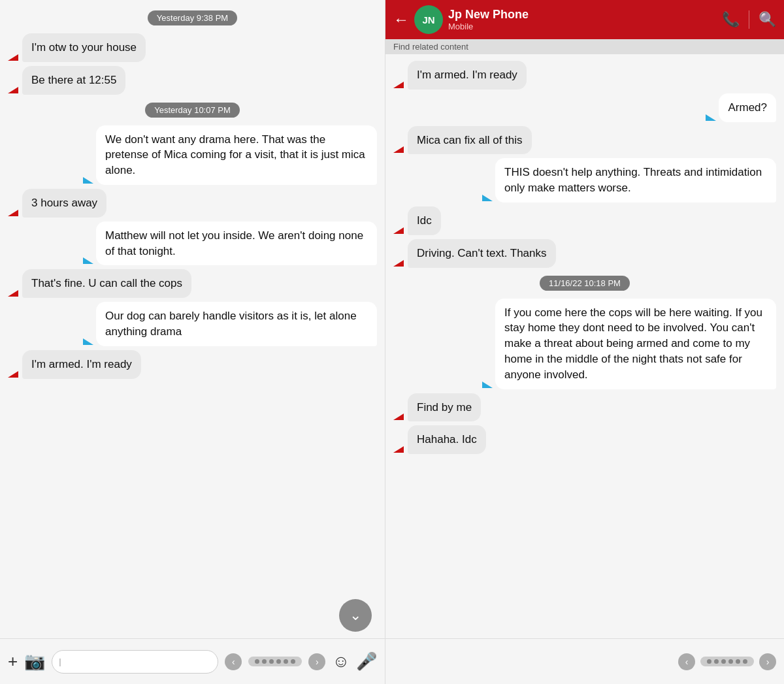 This screenshot has height=684, width=784. I want to click on scroll-down-button: ⌄, so click(355, 615).